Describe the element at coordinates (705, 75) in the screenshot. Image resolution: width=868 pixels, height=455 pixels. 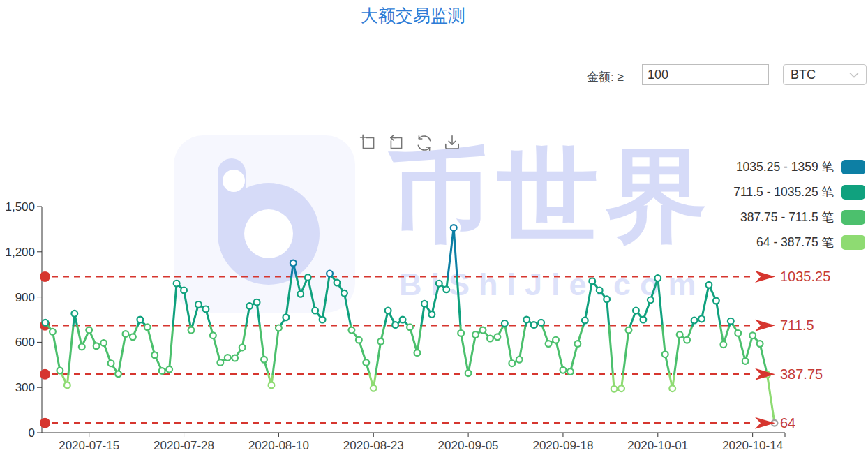
I see `amount-input` at that location.